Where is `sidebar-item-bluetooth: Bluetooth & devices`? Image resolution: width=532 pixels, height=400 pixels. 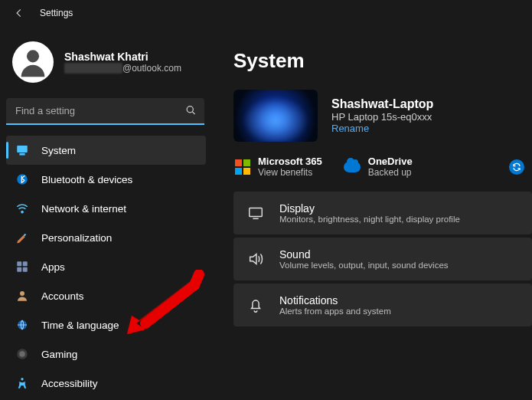 sidebar-item-bluetooth: Bluetooth & devices is located at coordinates (106, 179).